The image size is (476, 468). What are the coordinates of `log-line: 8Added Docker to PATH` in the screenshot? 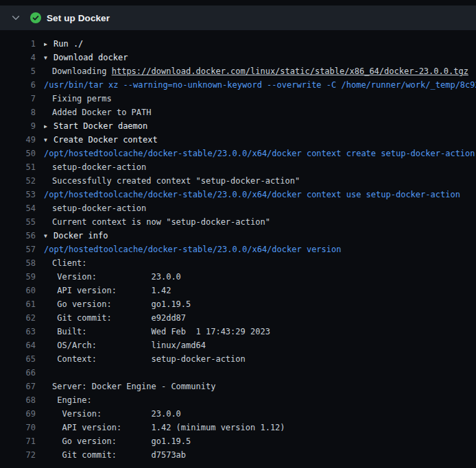 It's located at (238, 112).